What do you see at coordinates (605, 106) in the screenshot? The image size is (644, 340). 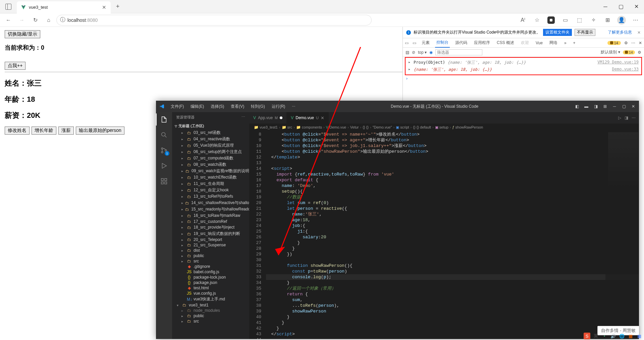 I see `layout-customize-icon: ⊞` at bounding box center [605, 106].